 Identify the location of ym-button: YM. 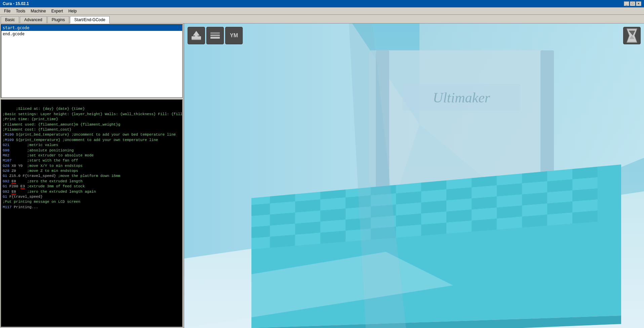
(234, 36).